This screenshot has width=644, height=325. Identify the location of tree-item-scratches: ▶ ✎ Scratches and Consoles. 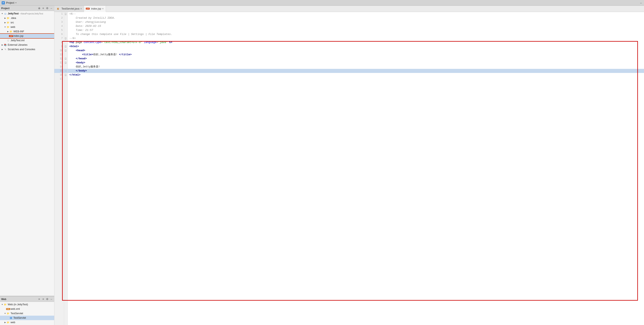
(27, 49).